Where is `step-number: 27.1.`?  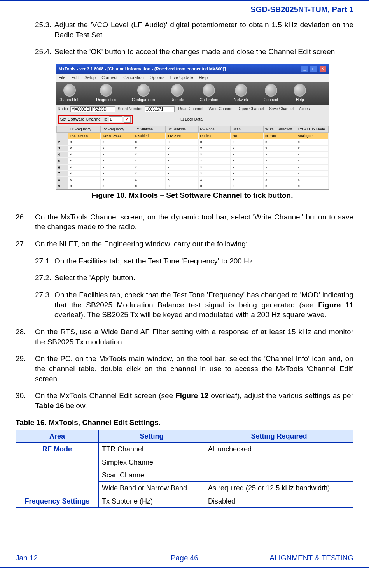 step-number: 27.1. is located at coordinates (45, 261).